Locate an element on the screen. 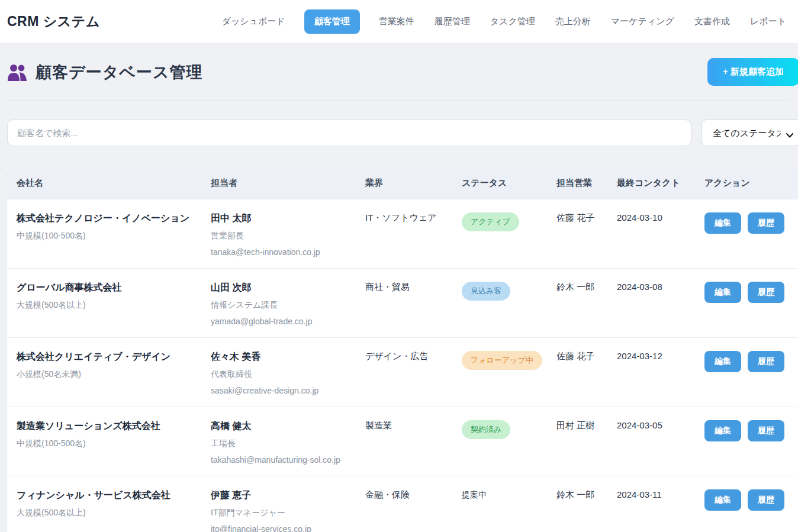 Image resolution: width=798 pixels, height=532 pixels. status-badge: 契約済み is located at coordinates (486, 430).